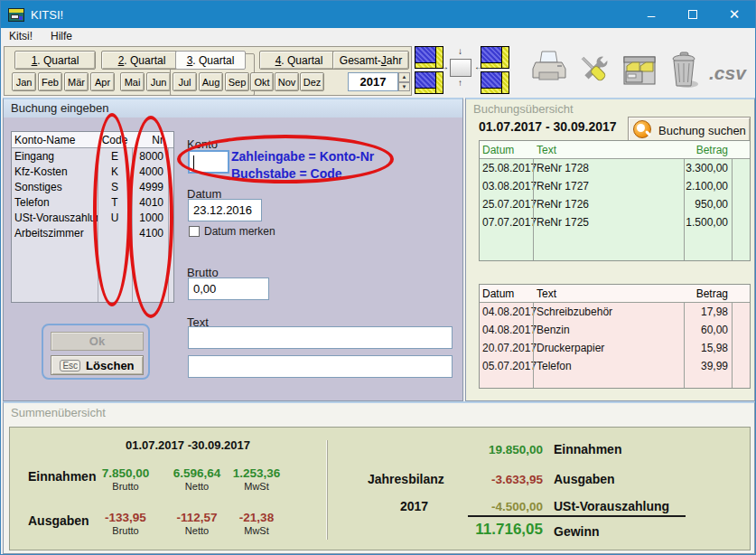  I want to click on konto-hint-line1: Zahleingabe = Konto-Nr, so click(303, 156).